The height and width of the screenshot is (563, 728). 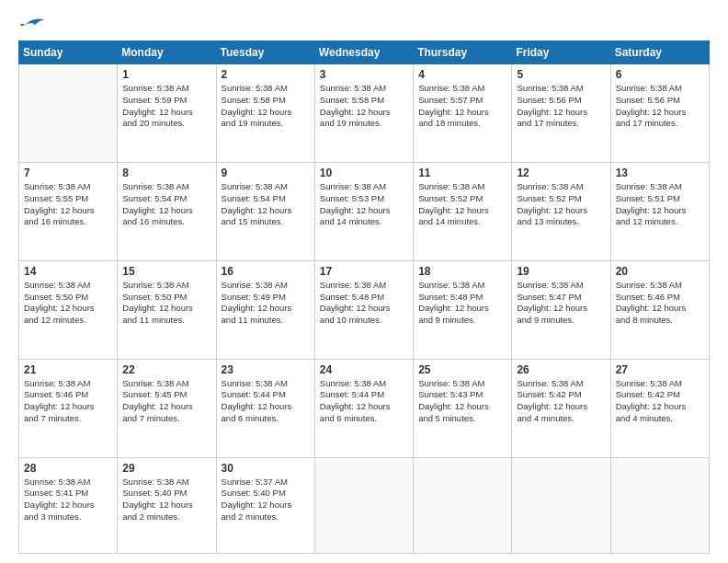 I want to click on cell-info: Sunrise: 5:38 AMSunset: 5:45 PMDaylight:…, so click(x=166, y=401).